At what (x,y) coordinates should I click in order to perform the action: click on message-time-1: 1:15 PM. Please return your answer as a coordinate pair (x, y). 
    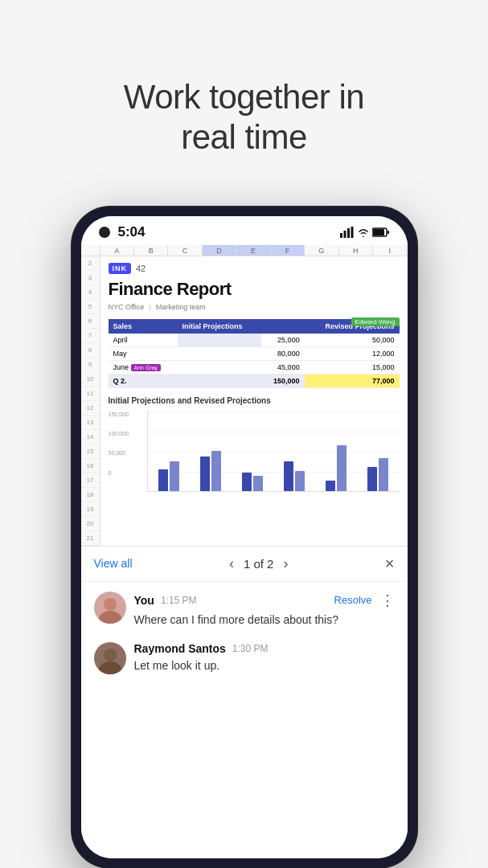
    Looking at the image, I should click on (178, 600).